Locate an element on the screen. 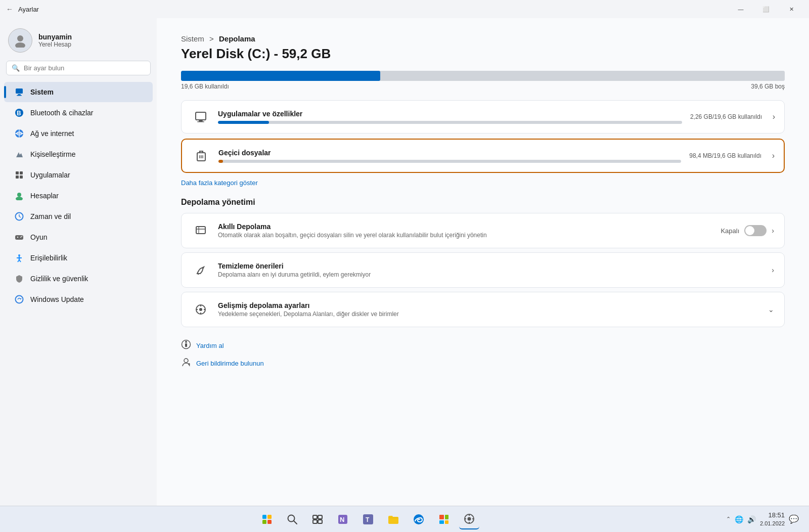 The image size is (809, 532). akilli-title: Akıllı Depolama is located at coordinates (465, 227).